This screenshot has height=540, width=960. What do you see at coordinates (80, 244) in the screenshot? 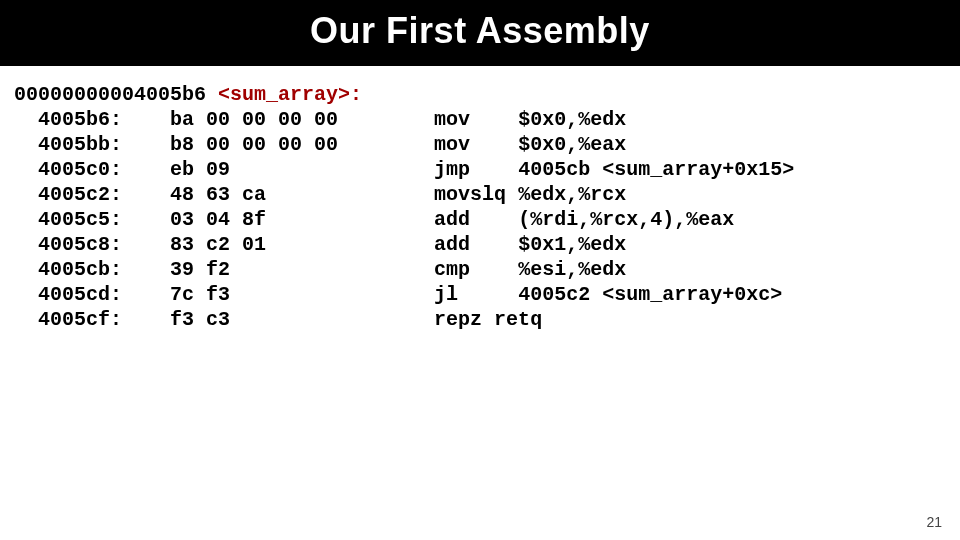
I see `row-addr: 4005c8:` at bounding box center [80, 244].